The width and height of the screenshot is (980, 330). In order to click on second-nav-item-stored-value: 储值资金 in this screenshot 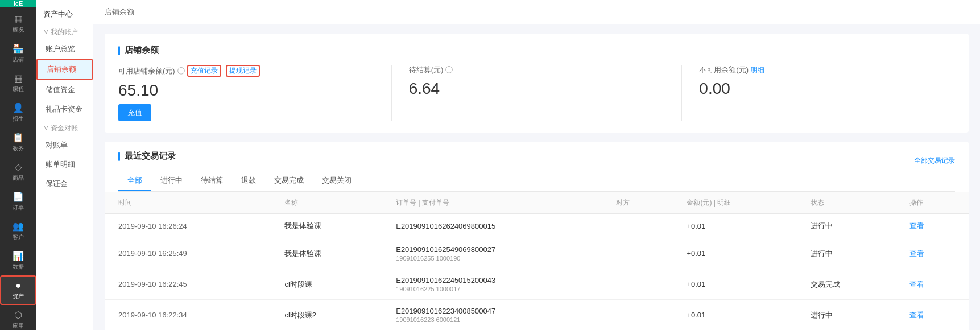, I will do `click(65, 90)`.